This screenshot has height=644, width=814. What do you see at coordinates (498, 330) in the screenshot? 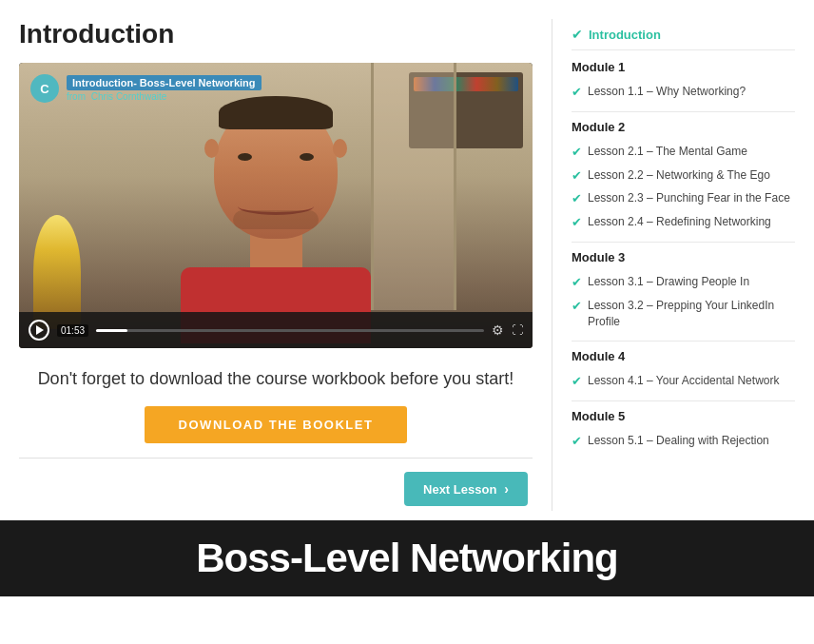
I see `gear-icon: ⚙` at bounding box center [498, 330].